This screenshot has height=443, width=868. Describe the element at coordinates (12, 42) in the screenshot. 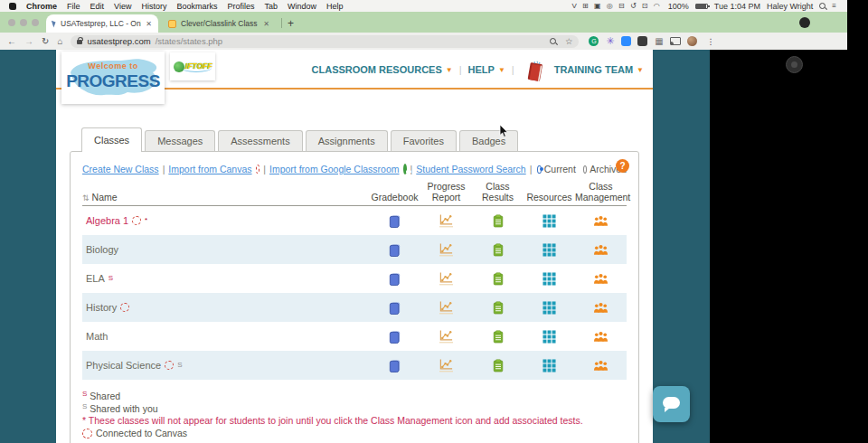

I see `back-button: ←` at that location.